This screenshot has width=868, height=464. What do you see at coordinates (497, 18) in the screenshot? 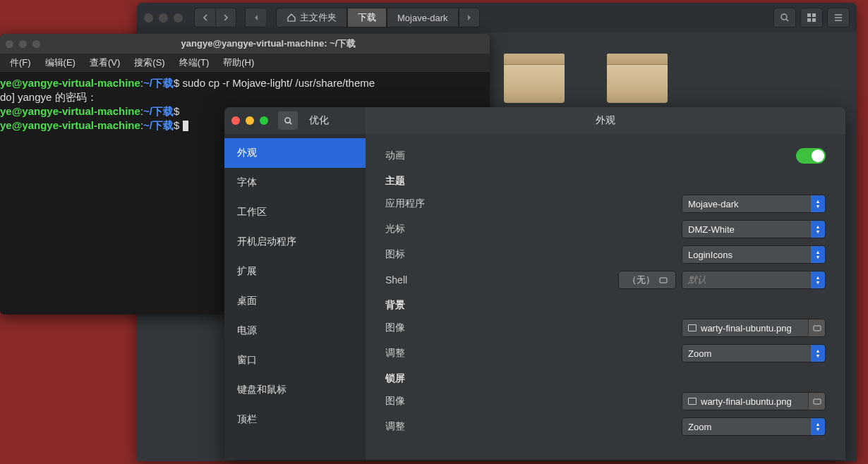
I see `file-manager-titlebar: 主文件夹 下载 Mojave-dark` at bounding box center [497, 18].